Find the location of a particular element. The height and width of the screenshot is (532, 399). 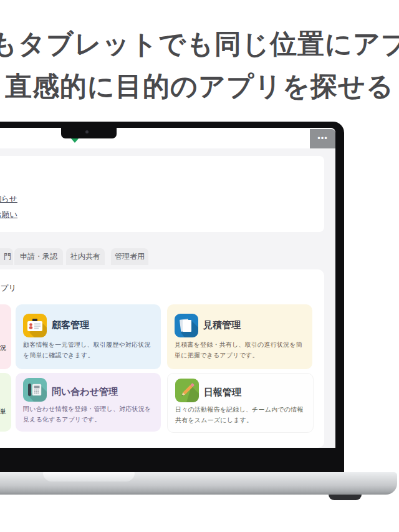

browser-header-bar is located at coordinates (168, 138).